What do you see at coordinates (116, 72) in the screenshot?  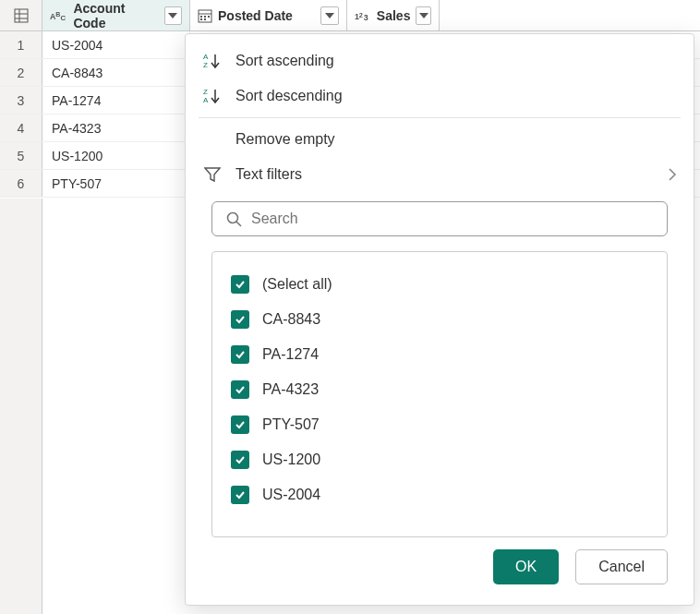 I see `cell-account-code: CA-8843` at bounding box center [116, 72].